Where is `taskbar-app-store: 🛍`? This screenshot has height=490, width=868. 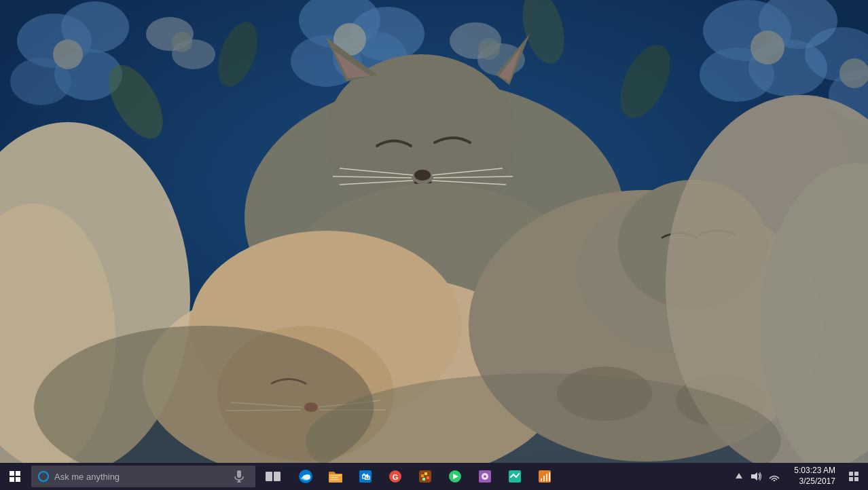
taskbar-app-store: 🛍 is located at coordinates (365, 476).